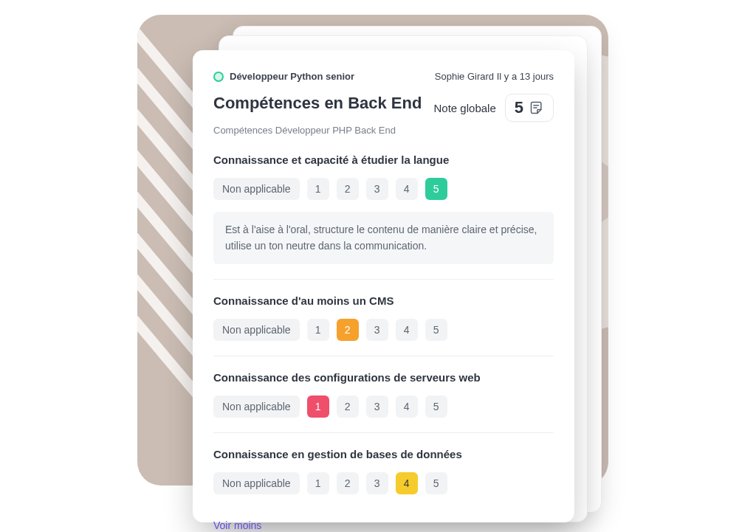 This screenshot has height=532, width=756. What do you see at coordinates (519, 108) in the screenshot?
I see `global-score-value: 5` at bounding box center [519, 108].